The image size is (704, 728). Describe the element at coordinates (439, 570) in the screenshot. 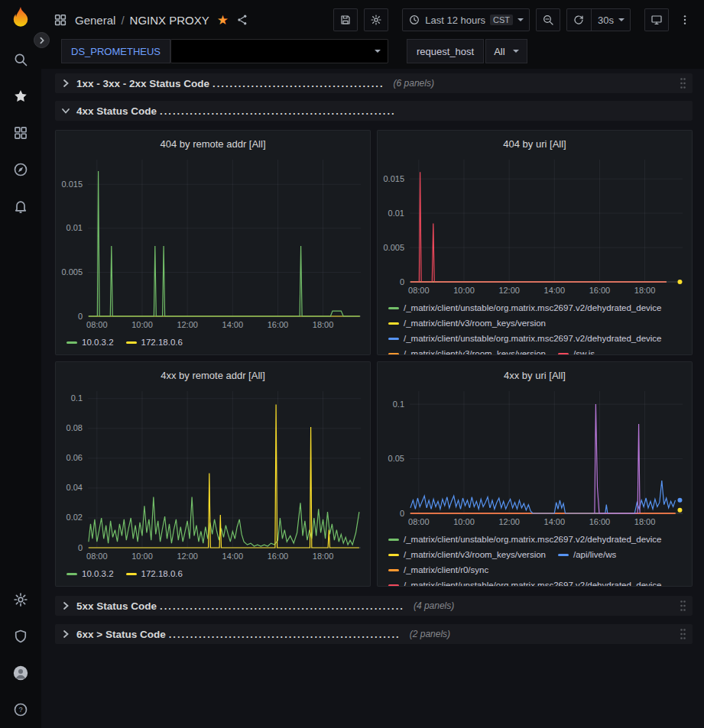

I see `legend-item: /_matrix/client/r0/sync` at that location.